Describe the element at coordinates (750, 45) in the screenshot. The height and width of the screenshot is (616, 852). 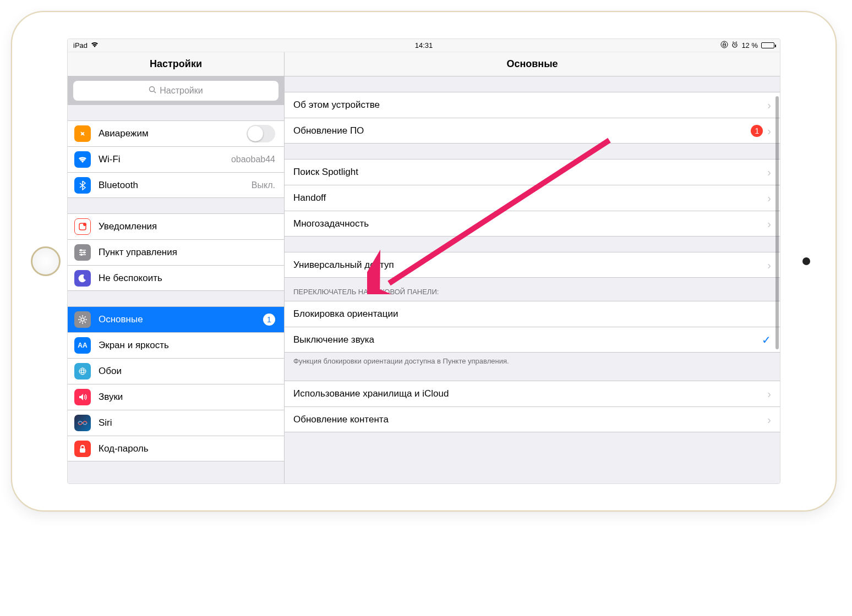
I see `battery-percent: 12 %` at that location.